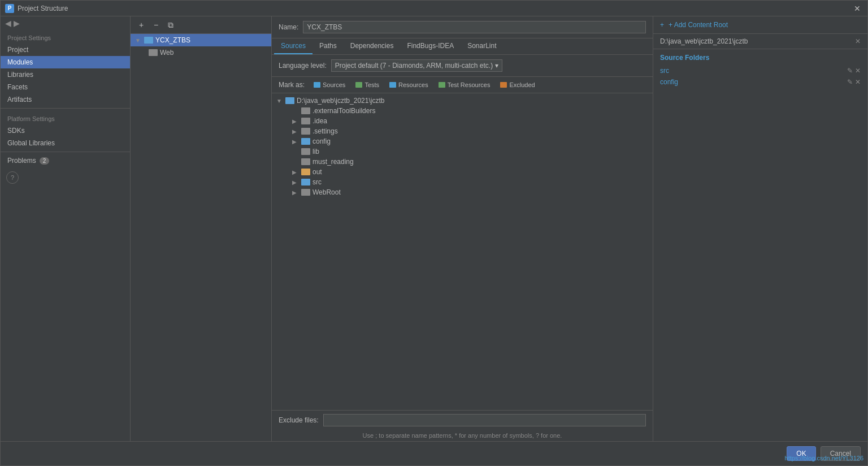  Describe the element at coordinates (66, 228) in the screenshot. I see `sidebar: ◀ ▶ Project Settings Project Modules Lib…` at that location.